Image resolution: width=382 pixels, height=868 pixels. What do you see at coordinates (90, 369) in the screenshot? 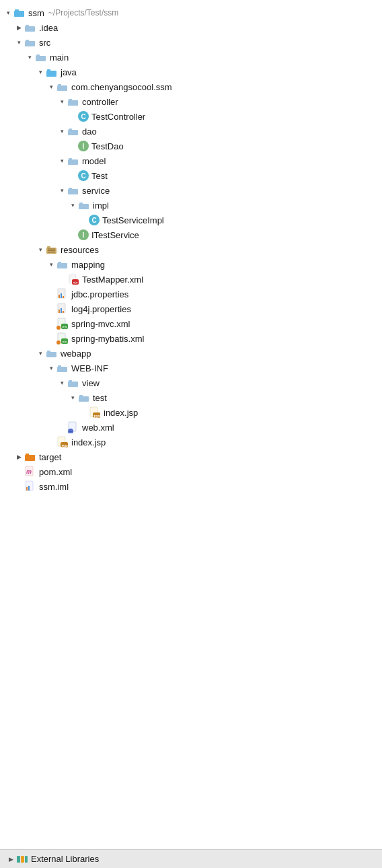
I see `tree-item-label: WEB-INF` at bounding box center [90, 369].